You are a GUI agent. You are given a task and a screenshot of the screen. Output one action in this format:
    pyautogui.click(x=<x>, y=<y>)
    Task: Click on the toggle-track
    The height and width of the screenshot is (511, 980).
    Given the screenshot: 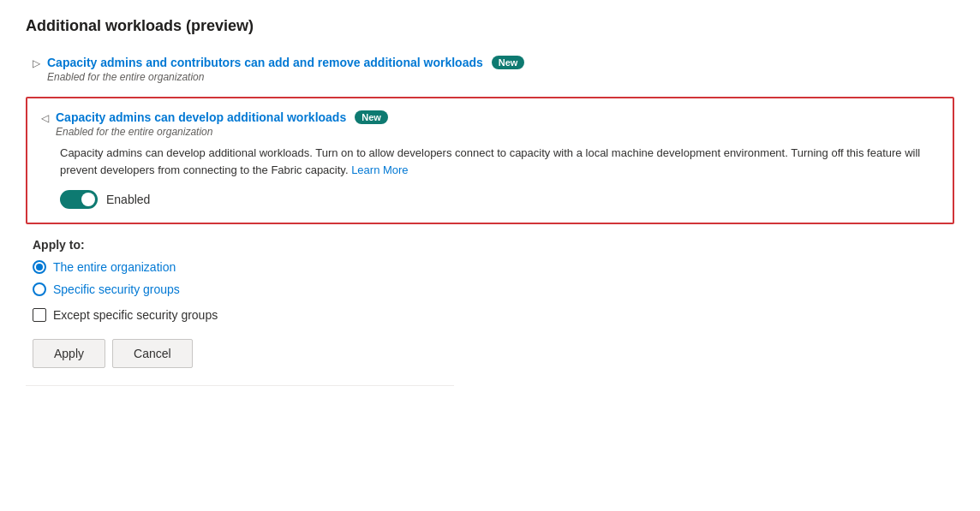 What is the action you would take?
    pyautogui.click(x=79, y=199)
    